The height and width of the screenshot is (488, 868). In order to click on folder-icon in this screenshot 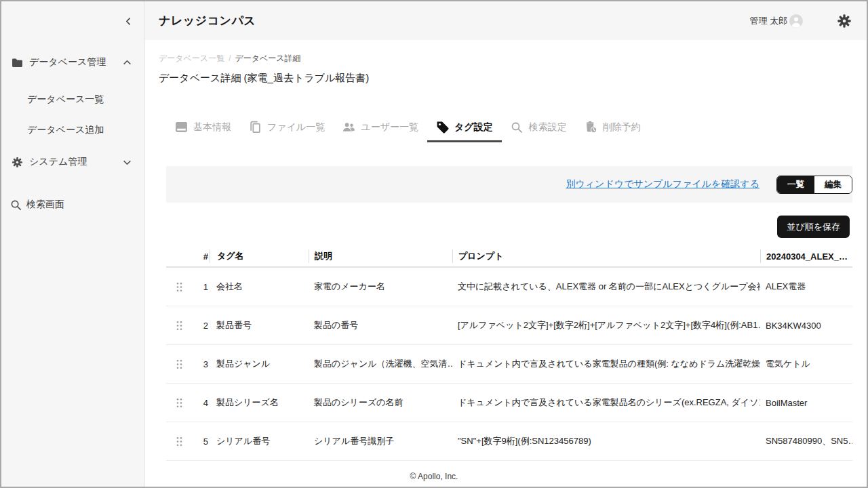, I will do `click(18, 62)`.